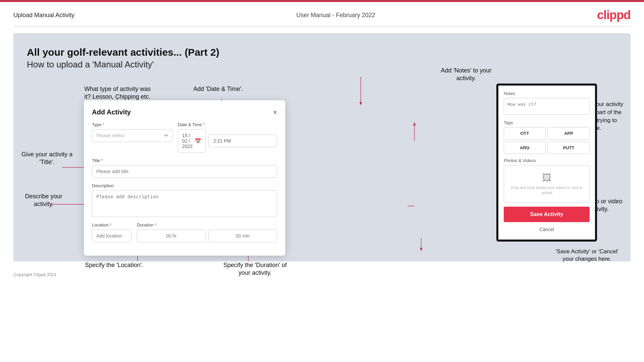 The width and height of the screenshot is (644, 362). What do you see at coordinates (132, 136) in the screenshot?
I see `type-select: Please select` at bounding box center [132, 136].